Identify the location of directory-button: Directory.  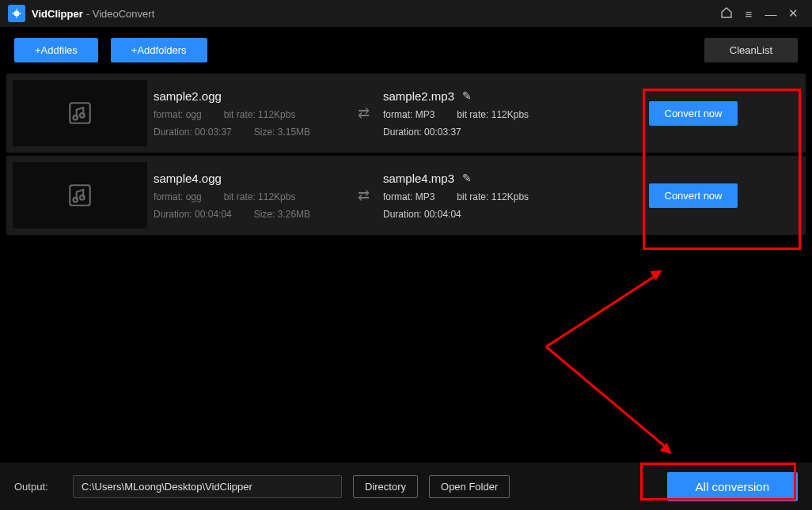
(385, 487).